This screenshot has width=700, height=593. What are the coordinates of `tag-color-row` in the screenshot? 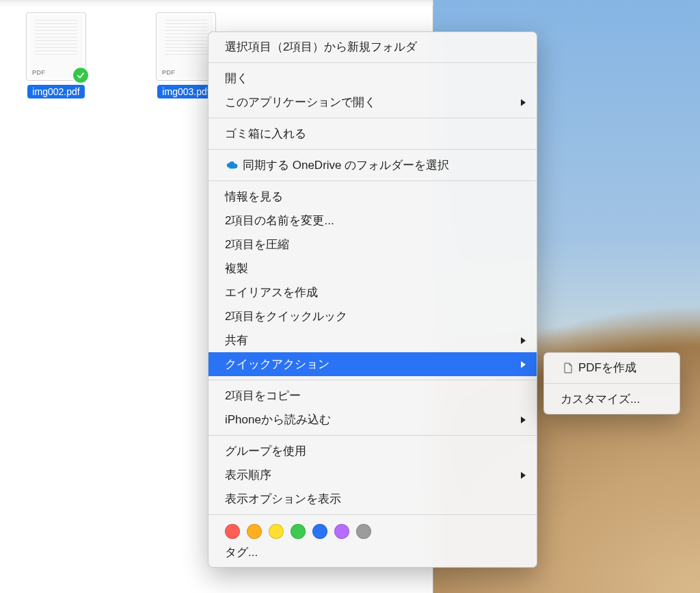 It's located at (373, 529).